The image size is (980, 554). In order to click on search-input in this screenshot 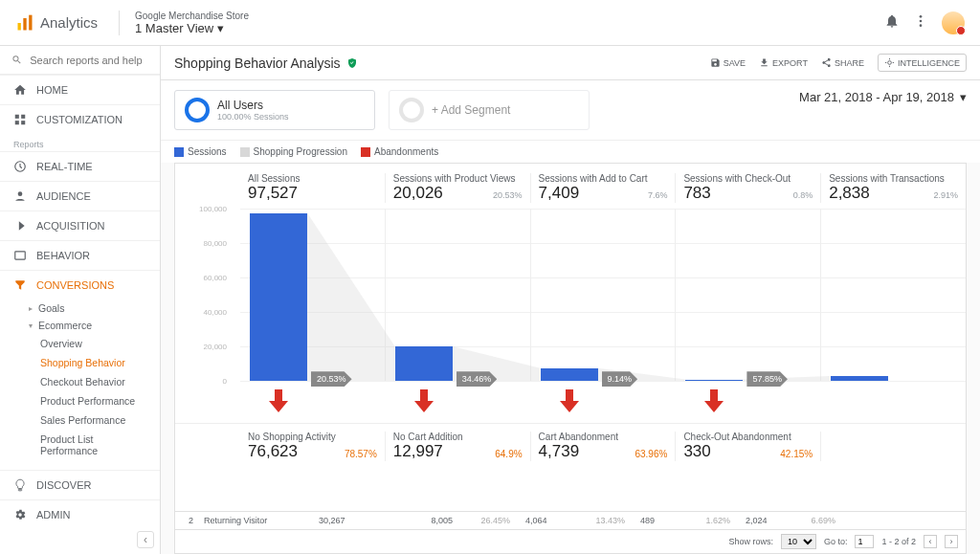, I will do `click(89, 60)`.